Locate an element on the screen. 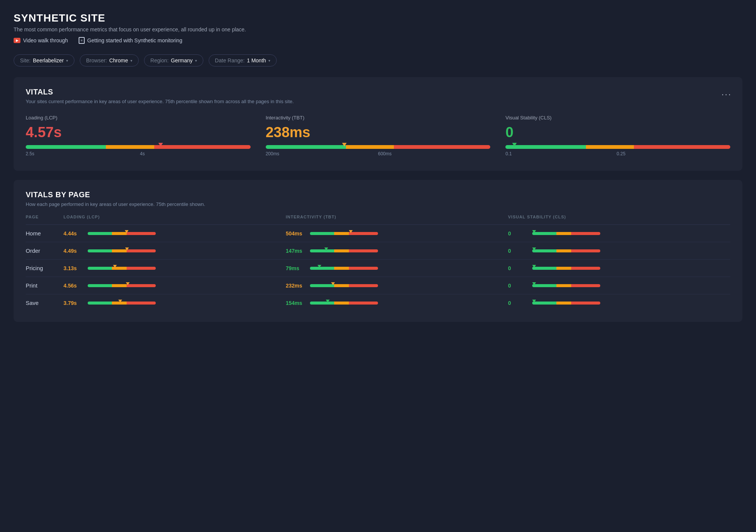 This screenshot has width=756, height=532. tbt-label-1: 200ms is located at coordinates (273, 154).